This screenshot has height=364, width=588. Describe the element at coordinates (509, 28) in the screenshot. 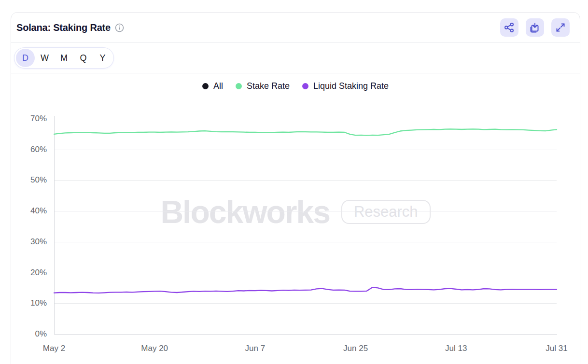

I see `share-button` at that location.